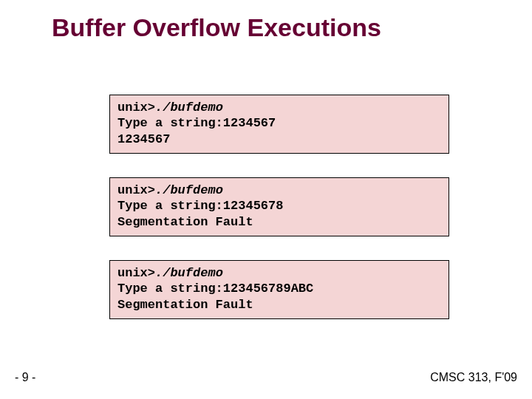  I want to click on code-box-2: unix>./bufdemo Type a string:12345678 Se…, so click(279, 207).